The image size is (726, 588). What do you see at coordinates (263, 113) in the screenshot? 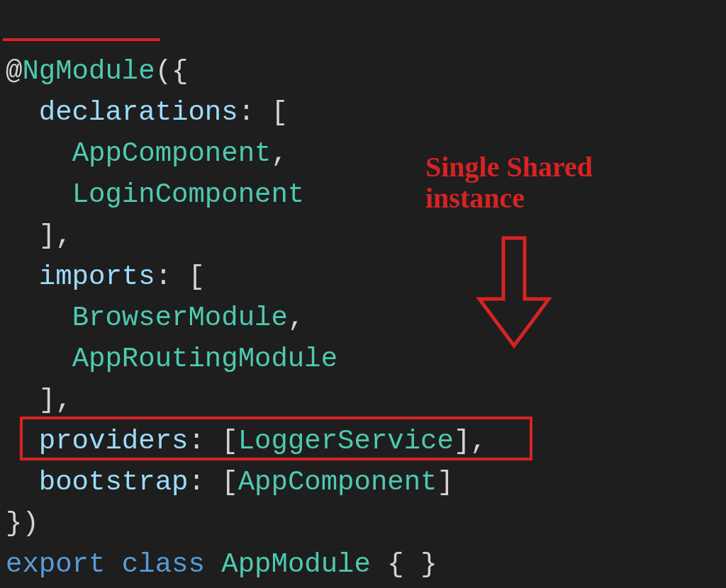
I see `colon-bracket: : [` at bounding box center [263, 113].